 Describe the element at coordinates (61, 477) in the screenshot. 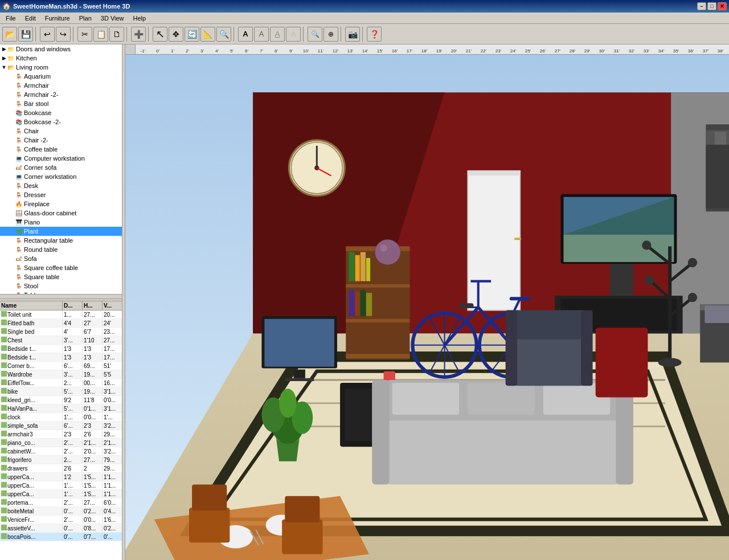

I see `list-item-upperca1: upperCa... 1'2 1'5... 1'1... ☑` at that location.